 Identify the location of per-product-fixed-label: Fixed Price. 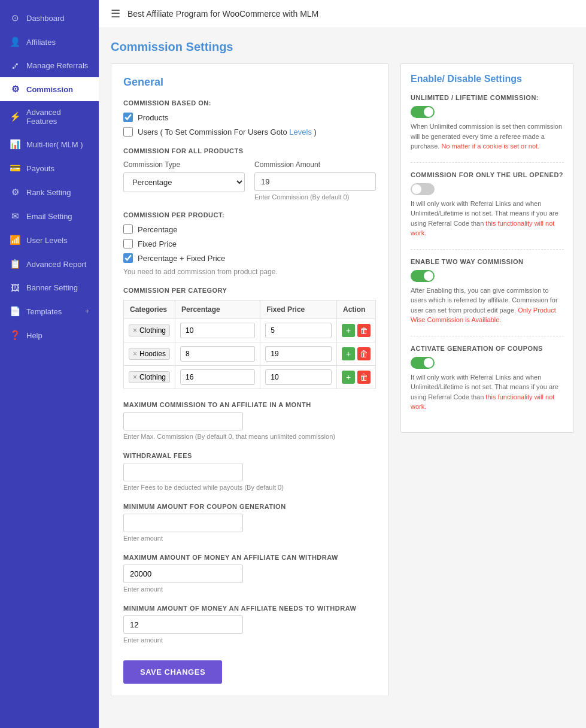
(157, 244).